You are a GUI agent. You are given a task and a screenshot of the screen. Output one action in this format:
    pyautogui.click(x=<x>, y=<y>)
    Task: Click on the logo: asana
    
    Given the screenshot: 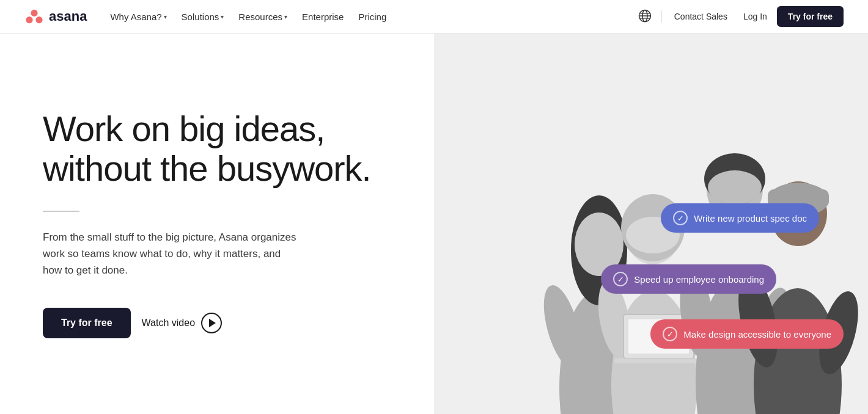 What is the action you would take?
    pyautogui.click(x=56, y=16)
    